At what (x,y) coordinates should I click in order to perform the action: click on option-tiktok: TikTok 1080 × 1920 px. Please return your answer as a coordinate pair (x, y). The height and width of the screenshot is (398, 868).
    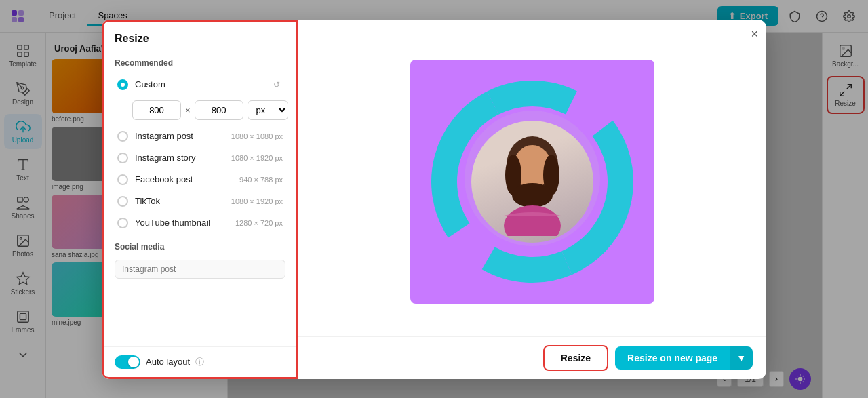
    Looking at the image, I should click on (200, 201).